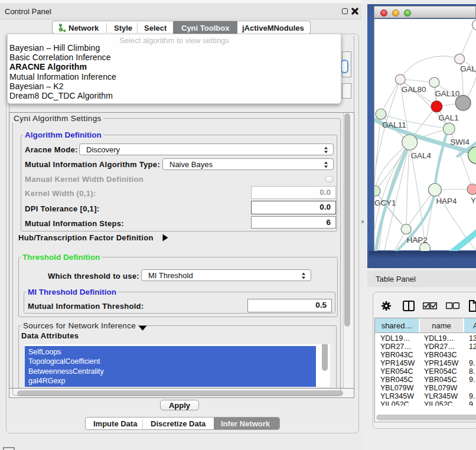  What do you see at coordinates (448, 118) in the screenshot?
I see `svg-text: GAL1` at bounding box center [448, 118].